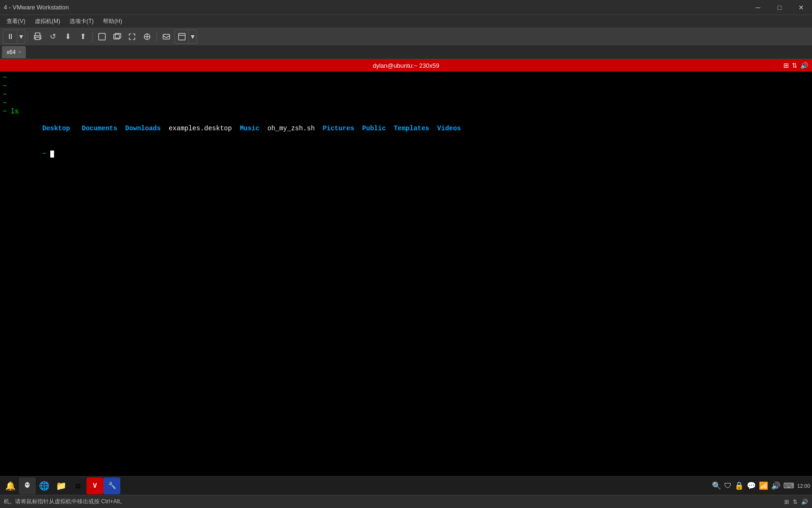  I want to click on menu-tab: 选项卡(T), so click(82, 22).